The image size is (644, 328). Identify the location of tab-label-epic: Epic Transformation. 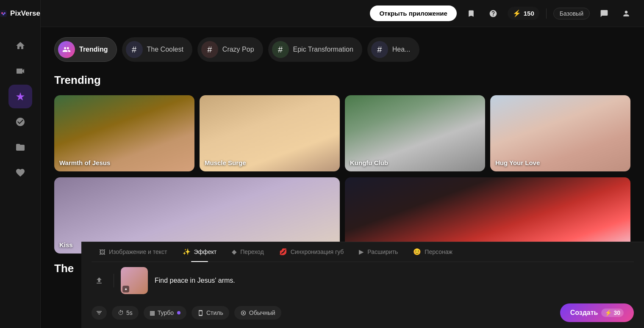
(323, 50).